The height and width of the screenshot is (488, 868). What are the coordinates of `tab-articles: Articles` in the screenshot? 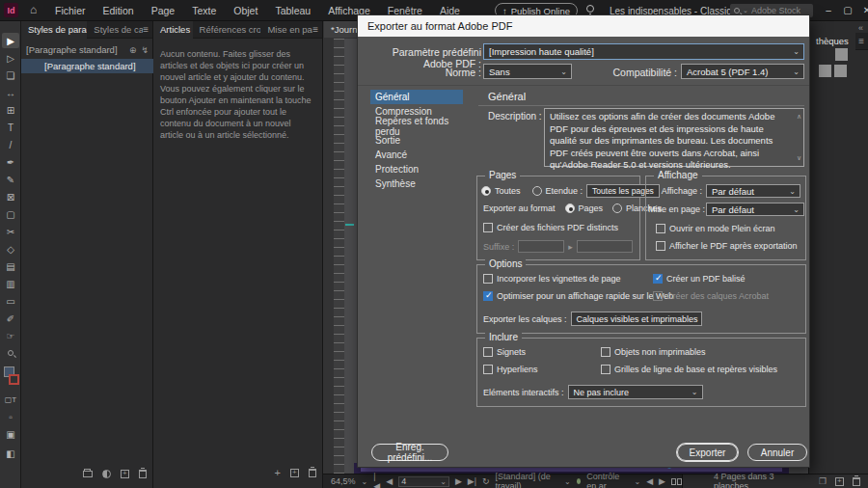 It's located at (174, 30).